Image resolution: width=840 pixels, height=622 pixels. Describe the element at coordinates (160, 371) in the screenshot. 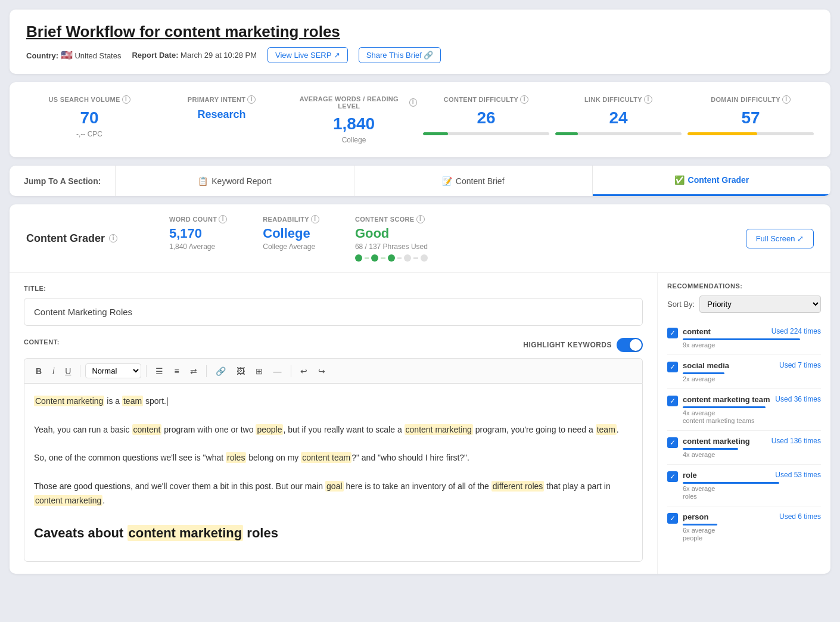

I see `ordered-list-button: ☰` at that location.